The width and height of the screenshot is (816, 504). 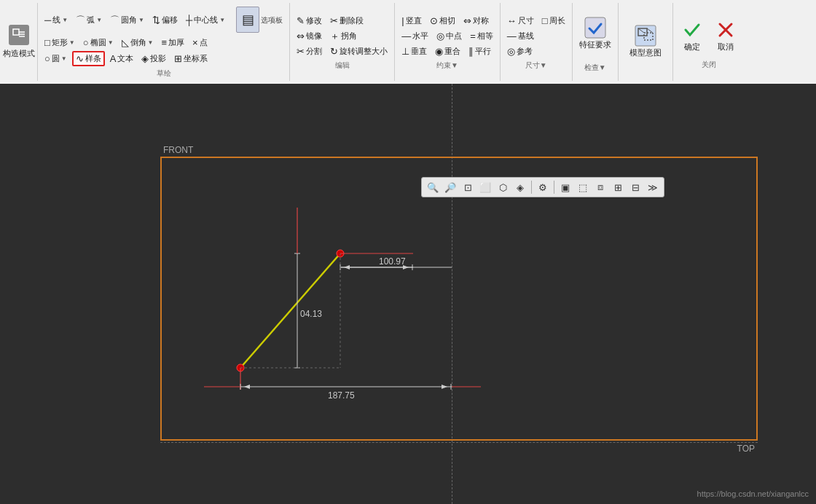 What do you see at coordinates (726, 47) in the screenshot?
I see `cancel-label: 取消` at bounding box center [726, 47].